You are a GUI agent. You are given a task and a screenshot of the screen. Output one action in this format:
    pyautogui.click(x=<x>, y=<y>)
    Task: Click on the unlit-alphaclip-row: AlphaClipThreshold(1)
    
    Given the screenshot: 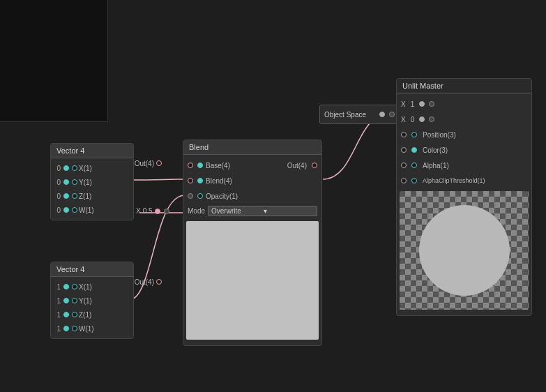 What is the action you would take?
    pyautogui.click(x=464, y=181)
    